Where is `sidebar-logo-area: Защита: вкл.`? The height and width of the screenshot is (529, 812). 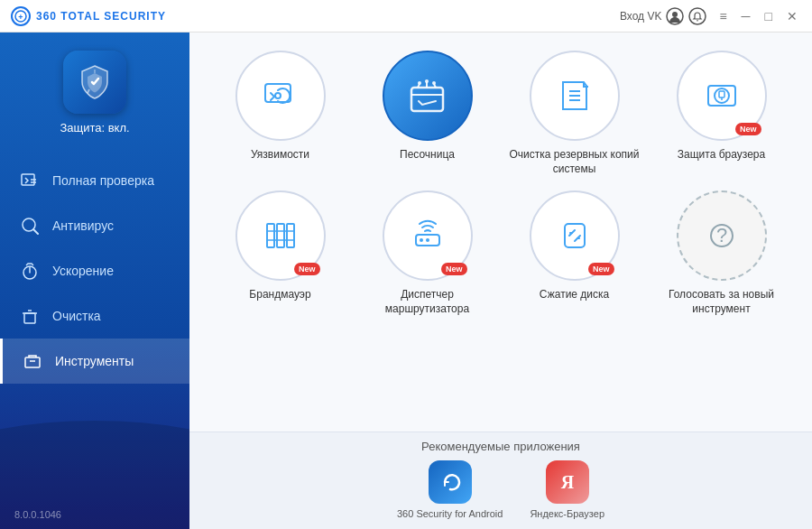
sidebar-logo-area: Защита: вкл. is located at coordinates (95, 90).